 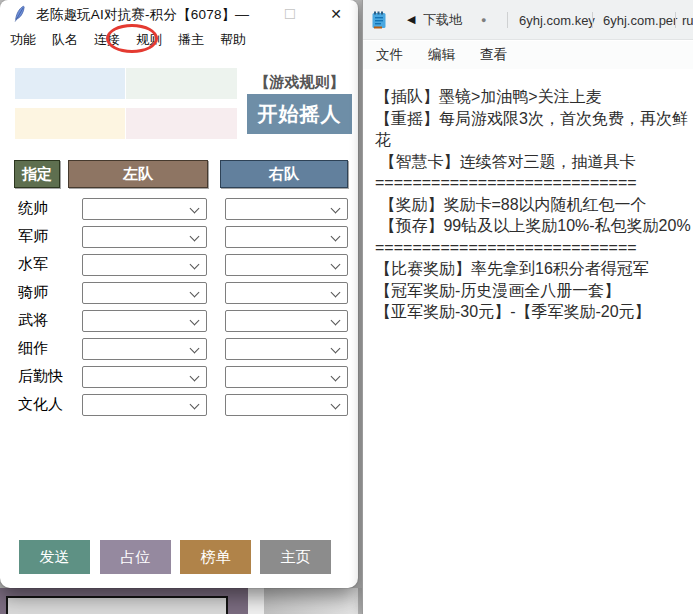 I want to click on menu-item-edit: 编辑, so click(x=442, y=55).